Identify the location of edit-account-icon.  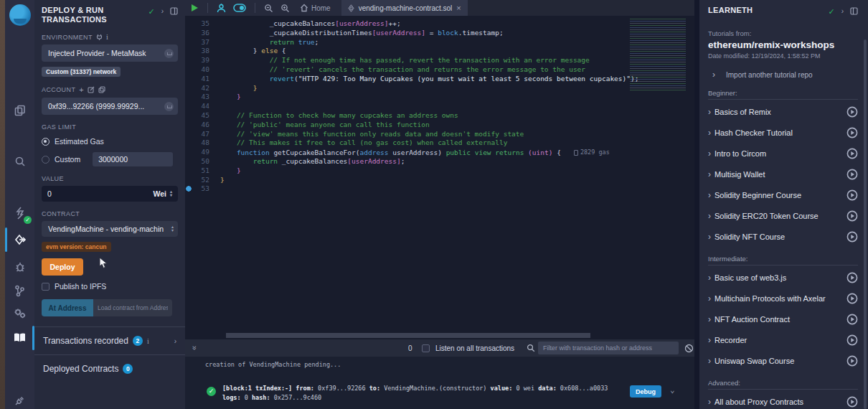
(91, 90).